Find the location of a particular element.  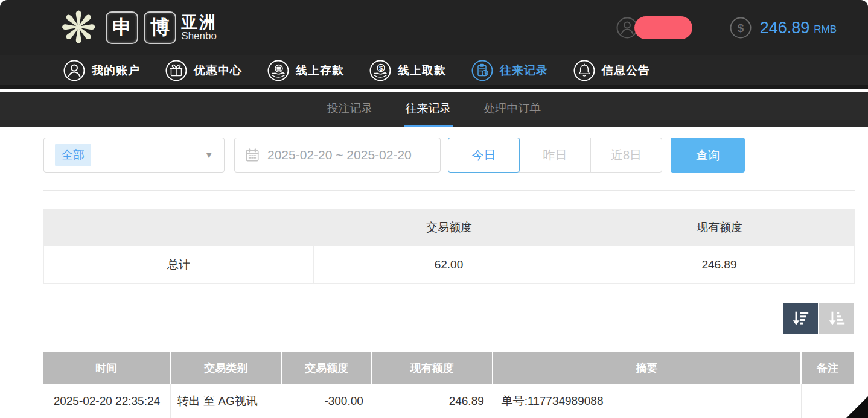

col-header-summary: 摘要 is located at coordinates (647, 368).